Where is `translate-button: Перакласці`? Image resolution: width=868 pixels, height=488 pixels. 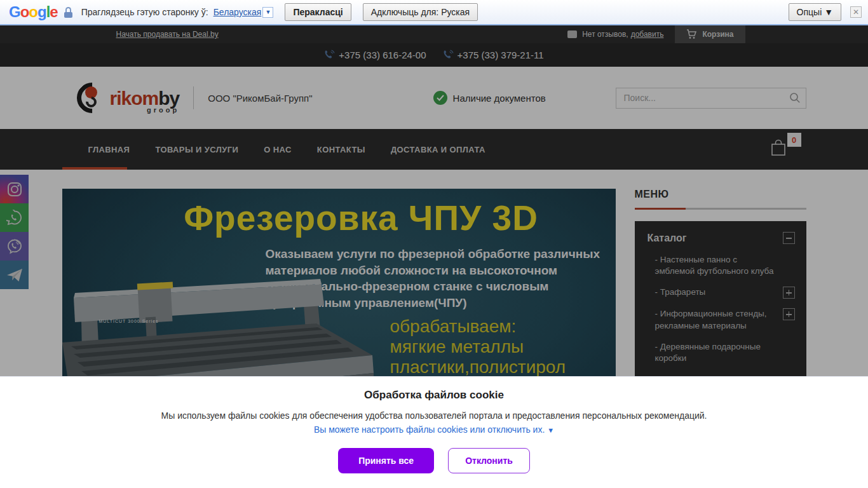 translate-button: Перакласці is located at coordinates (318, 12).